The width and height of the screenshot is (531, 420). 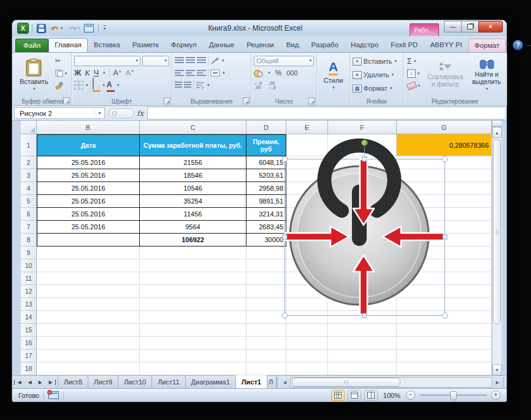 I want to click on cell-G5, so click(x=444, y=201).